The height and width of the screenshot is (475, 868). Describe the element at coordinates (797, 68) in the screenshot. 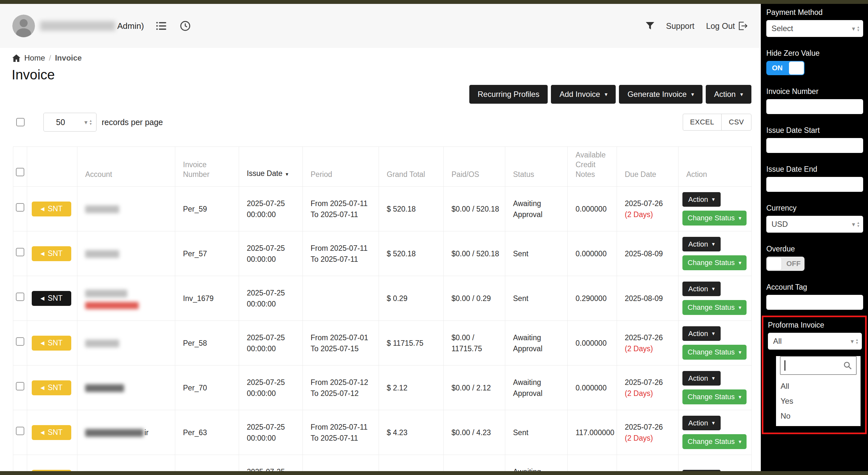

I see `toggle-knob` at that location.